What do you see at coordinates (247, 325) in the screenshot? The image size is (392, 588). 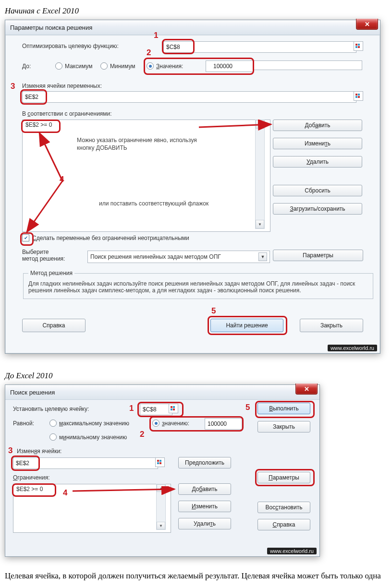 I see `find-solution-button: Найти решение` at bounding box center [247, 325].